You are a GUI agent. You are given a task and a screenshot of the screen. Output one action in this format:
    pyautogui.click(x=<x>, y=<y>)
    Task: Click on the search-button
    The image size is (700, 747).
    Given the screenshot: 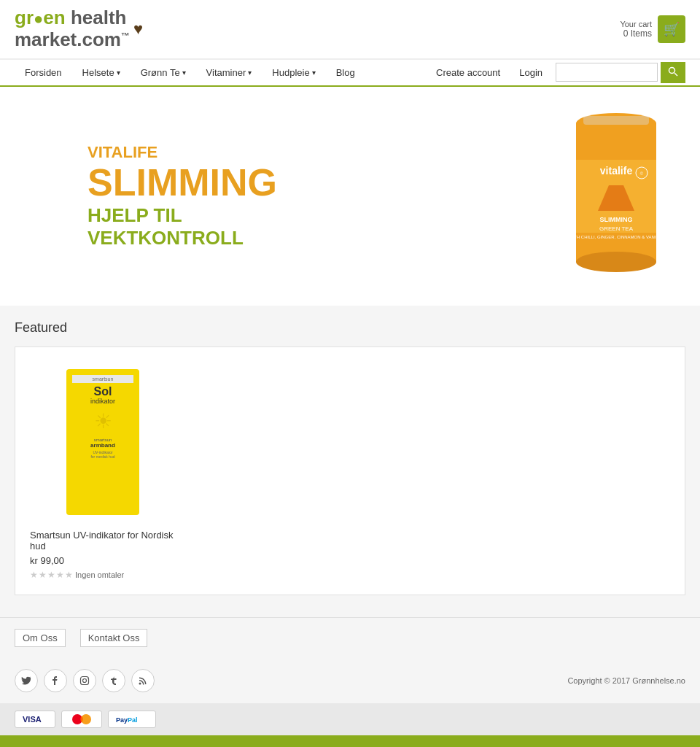 What is the action you would take?
    pyautogui.click(x=673, y=73)
    